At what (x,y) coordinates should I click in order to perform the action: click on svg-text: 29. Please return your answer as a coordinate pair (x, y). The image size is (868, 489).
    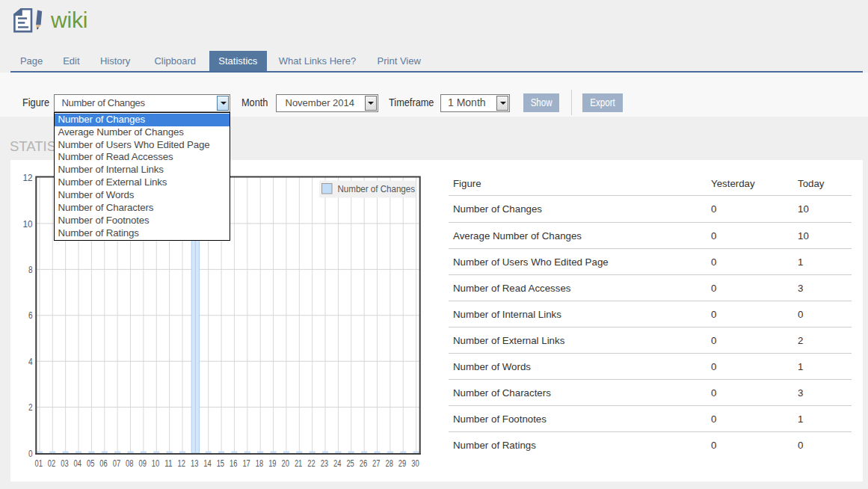
    Looking at the image, I should click on (402, 464).